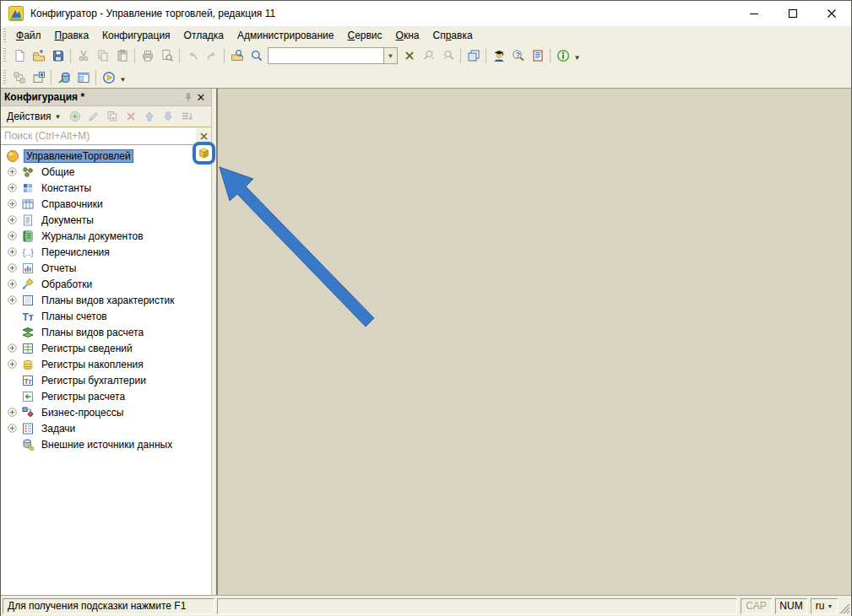  What do you see at coordinates (5, 35) in the screenshot?
I see `menu-drag-handle` at bounding box center [5, 35].